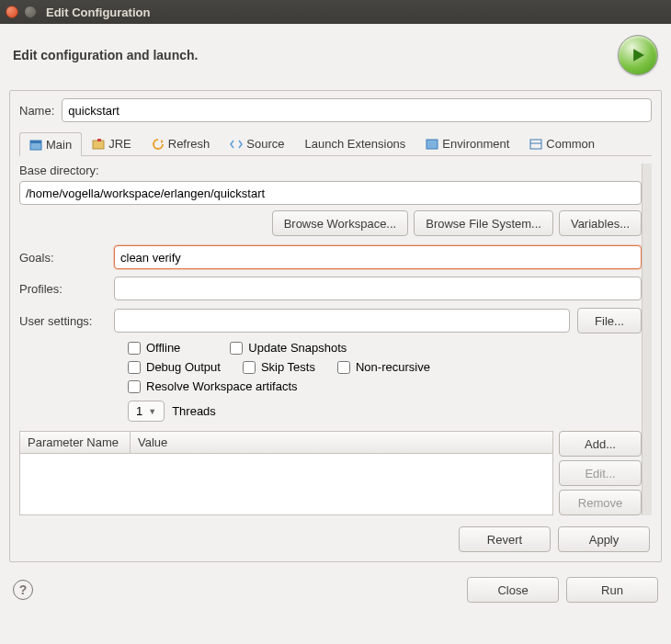 This screenshot has width=671, height=644. I want to click on run-icon, so click(638, 55).